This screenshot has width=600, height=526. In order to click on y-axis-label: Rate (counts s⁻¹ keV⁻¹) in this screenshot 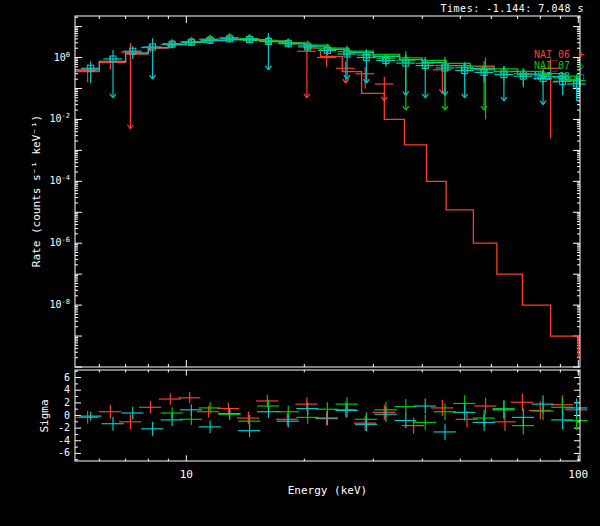, I will do `click(36, 191)`.